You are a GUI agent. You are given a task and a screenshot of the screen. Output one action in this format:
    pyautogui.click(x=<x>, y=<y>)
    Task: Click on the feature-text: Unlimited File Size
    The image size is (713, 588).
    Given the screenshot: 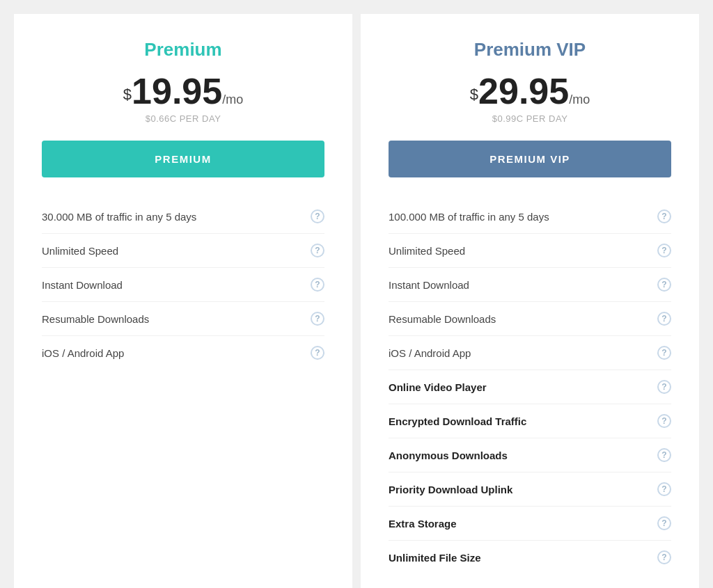 What is the action you would take?
    pyautogui.click(x=519, y=558)
    